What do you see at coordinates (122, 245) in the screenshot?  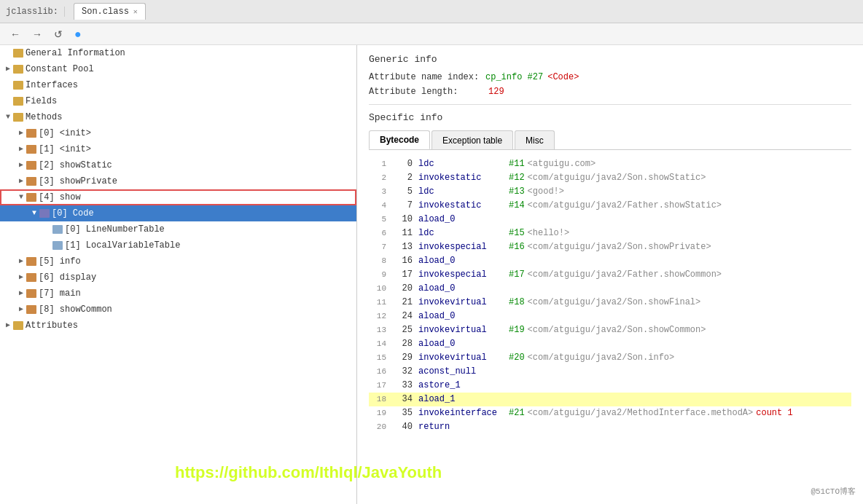 I see `tree-label-methods-4-show-code-1-lvt: [1] LocalVariableTable` at bounding box center [122, 245].